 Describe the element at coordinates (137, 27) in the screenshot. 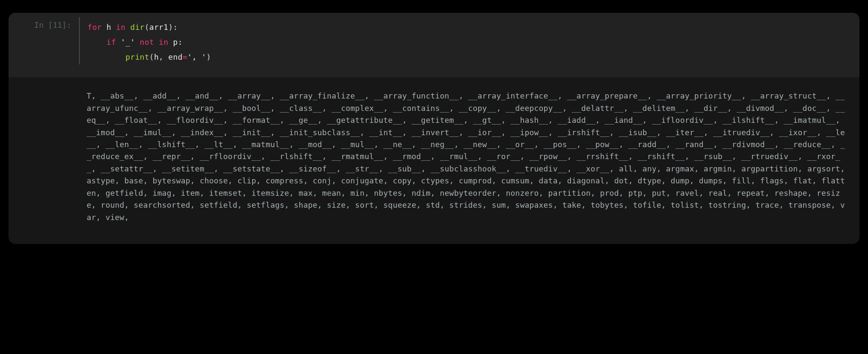

I see `builtin-dir: dir` at that location.